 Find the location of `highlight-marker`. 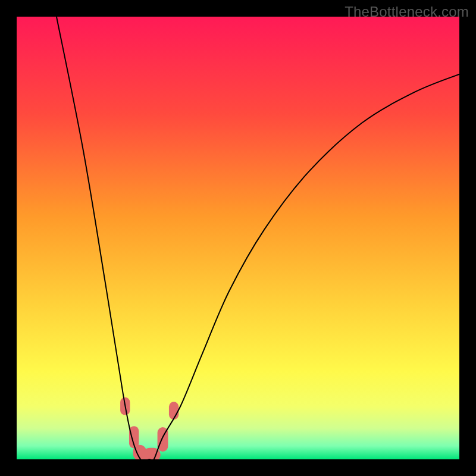

highlight-marker is located at coordinates (174, 411).